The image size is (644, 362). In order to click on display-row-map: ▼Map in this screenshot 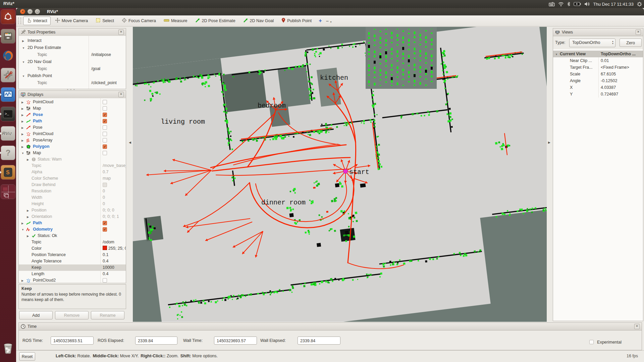, I will do `click(72, 153)`.